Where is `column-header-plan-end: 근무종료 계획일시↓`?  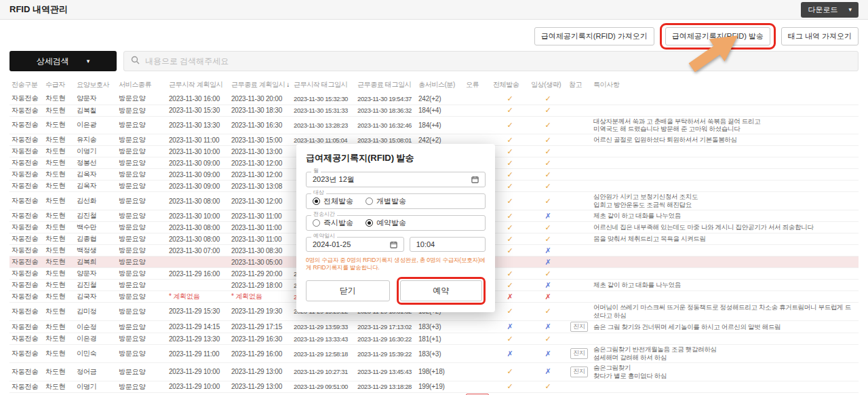 column-header-plan-end: 근무종료 계획일시↓ is located at coordinates (260, 85).